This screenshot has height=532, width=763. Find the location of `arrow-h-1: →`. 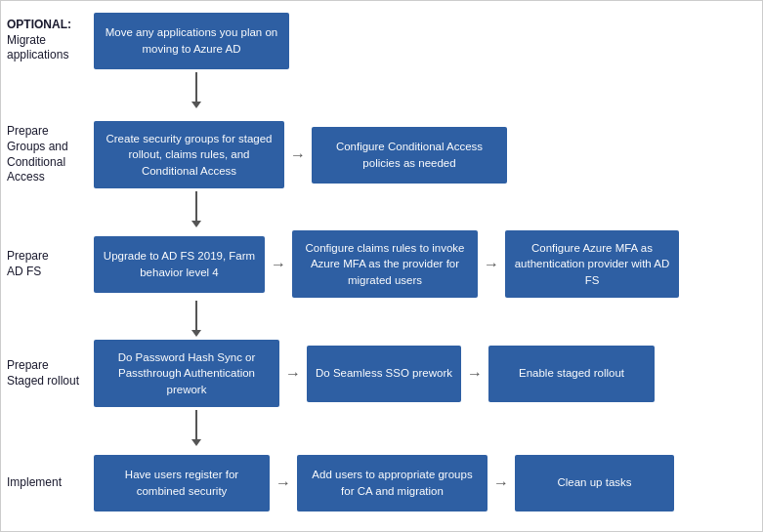

arrow-h-1: → is located at coordinates (298, 155).